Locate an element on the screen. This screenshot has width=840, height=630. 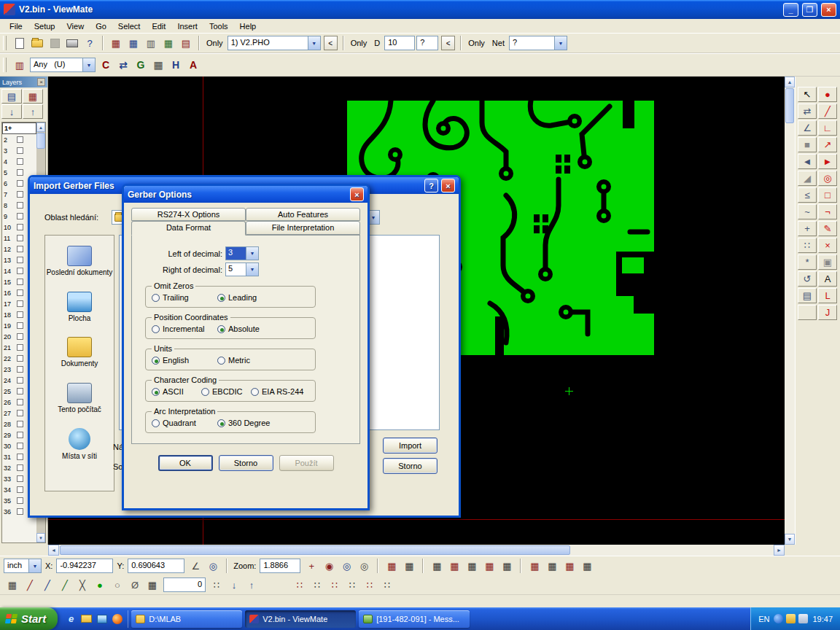
scroll-left-icon: ◄ is located at coordinates (54, 550).